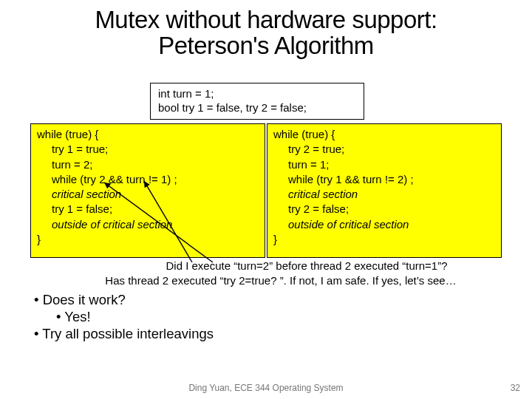 The image size is (532, 399). I want to click on title-line-1: Mutex without hardware support:, so click(266, 19).